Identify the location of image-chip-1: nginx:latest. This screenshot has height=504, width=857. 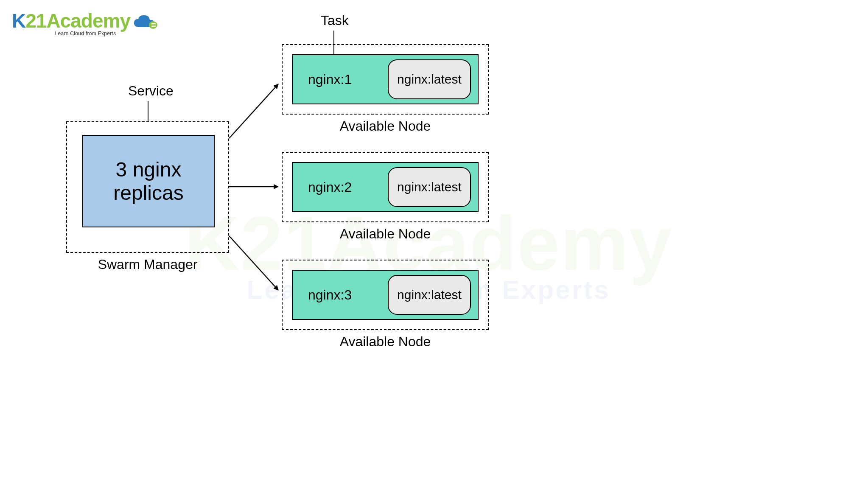
(429, 79).